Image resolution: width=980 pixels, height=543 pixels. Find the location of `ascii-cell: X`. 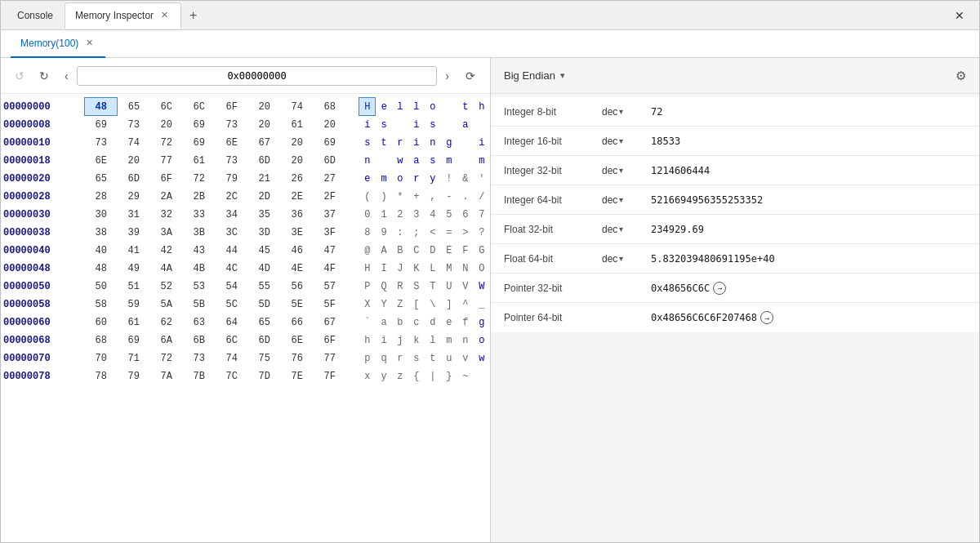

ascii-cell: X is located at coordinates (368, 305).